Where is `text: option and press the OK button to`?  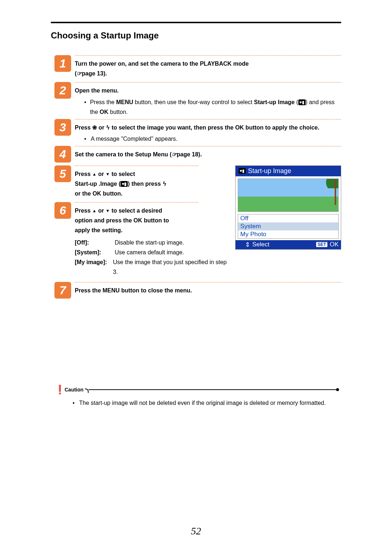
text: option and press the OK button to is located at coordinates (122, 221).